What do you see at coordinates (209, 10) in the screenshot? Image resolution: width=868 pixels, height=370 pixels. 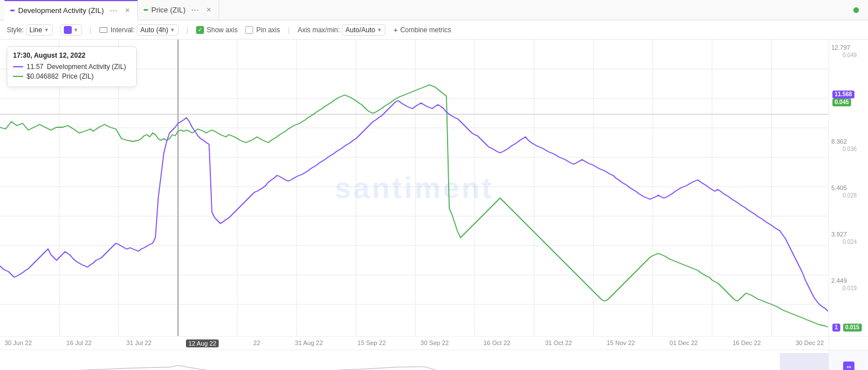 I see `tab-price-close: ✕` at bounding box center [209, 10].